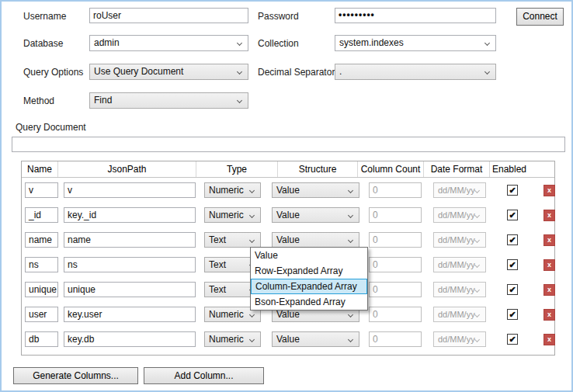 The image size is (573, 392). What do you see at coordinates (130, 290) in the screenshot?
I see `row-jsonpath-input: unique` at bounding box center [130, 290].